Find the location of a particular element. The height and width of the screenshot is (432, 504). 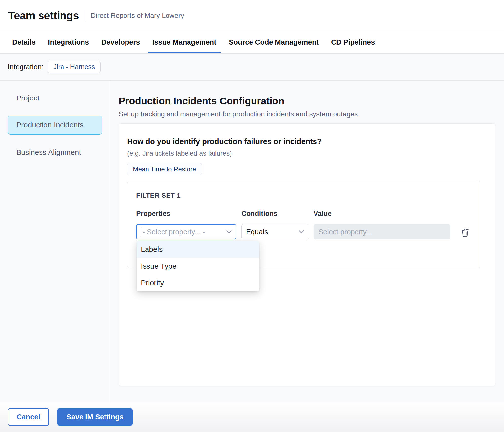

question-heading: How do you identify production failures … is located at coordinates (307, 142).